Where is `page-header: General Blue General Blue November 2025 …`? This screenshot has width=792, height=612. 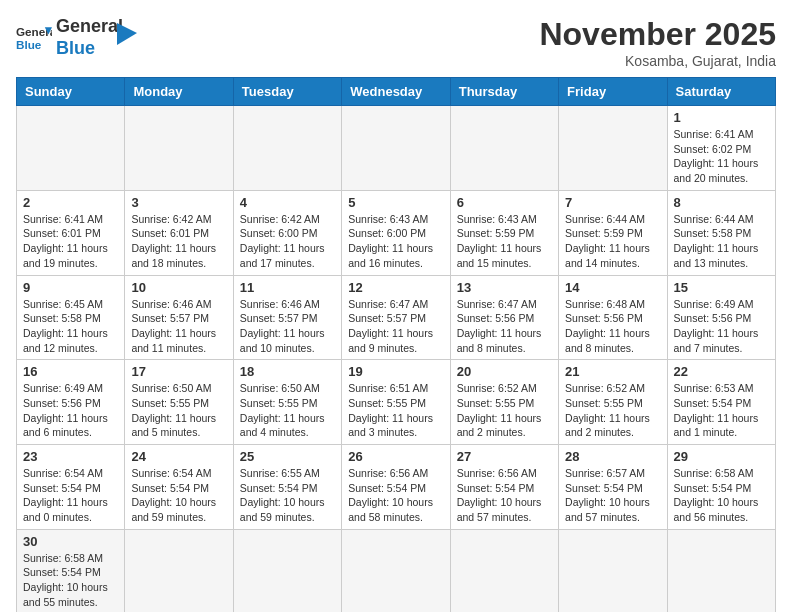
page-header: General Blue General Blue November 2025 … is located at coordinates (396, 42).